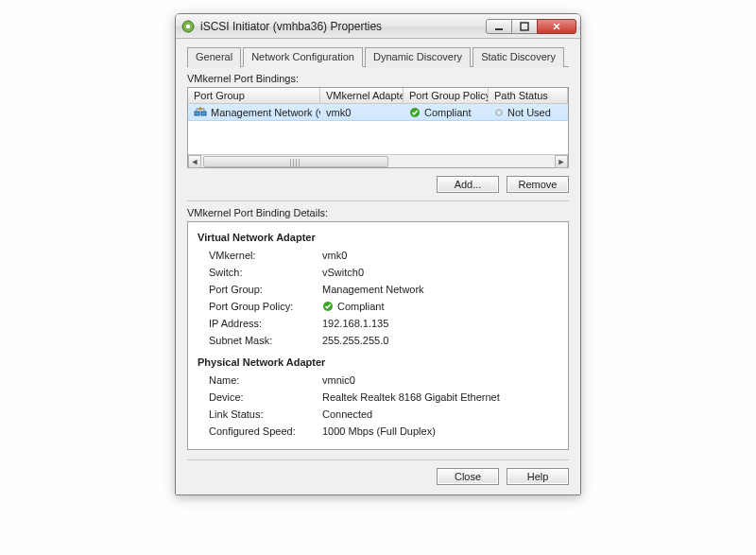  Describe the element at coordinates (561, 162) in the screenshot. I see `scroll-right-arrow-icon: ►` at that location.